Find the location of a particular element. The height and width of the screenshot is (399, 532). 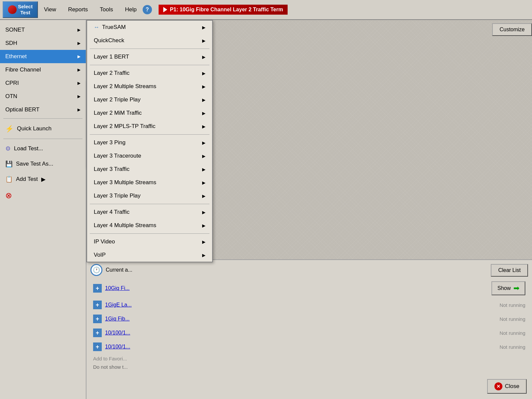

test-name-3: 1Giq Fib... is located at coordinates (117, 319).